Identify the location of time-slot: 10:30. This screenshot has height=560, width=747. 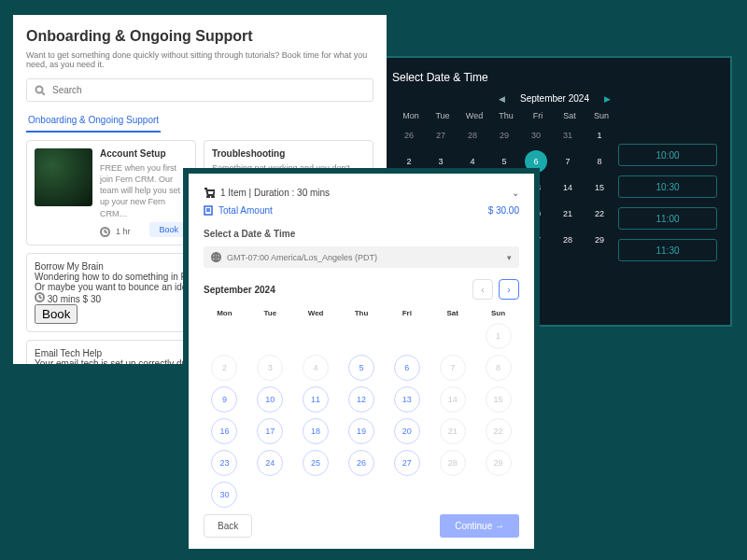
(668, 187).